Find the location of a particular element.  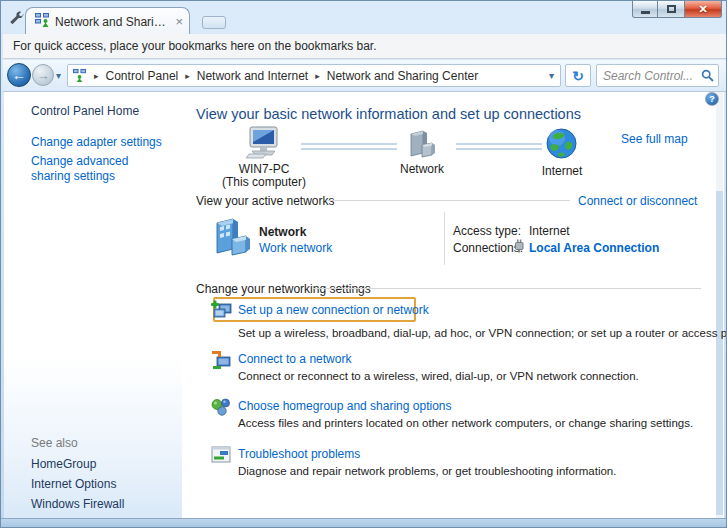

sidebar-item-homegroup: HomeGroup is located at coordinates (64, 464).